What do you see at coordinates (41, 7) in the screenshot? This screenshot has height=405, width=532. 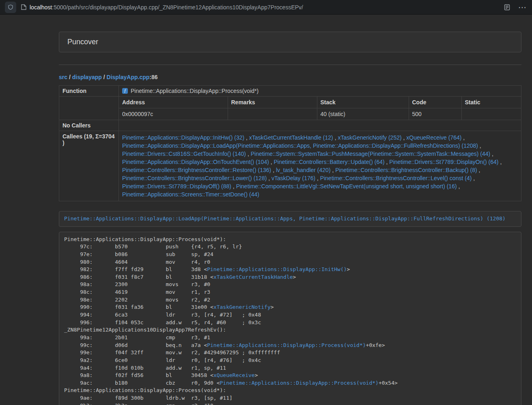 I see `url-host: localhost` at bounding box center [41, 7].